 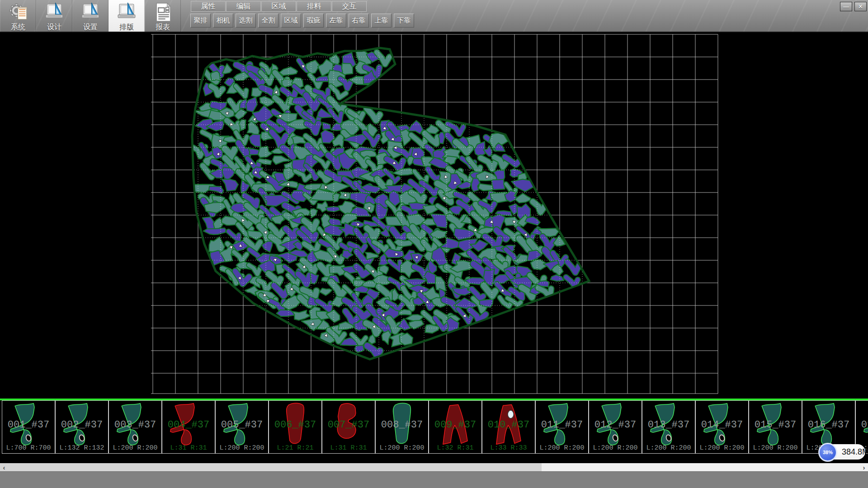 I want to click on part-size-label: L:33 R:33, so click(x=509, y=448).